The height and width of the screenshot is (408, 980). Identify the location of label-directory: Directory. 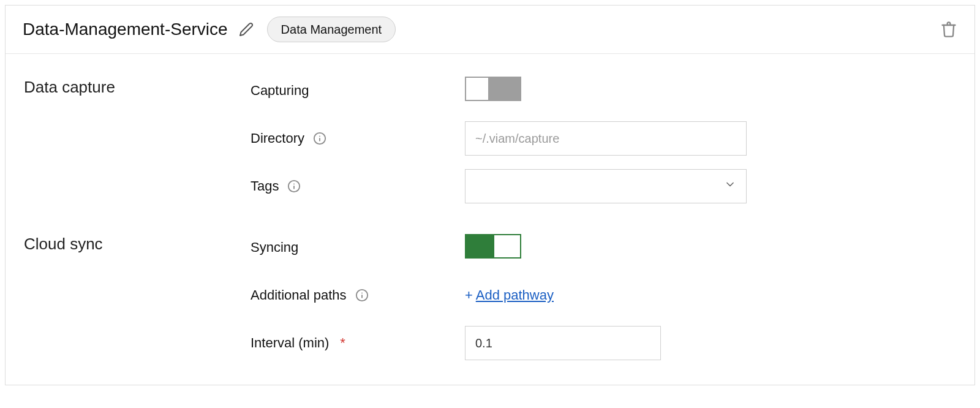
(277, 138).